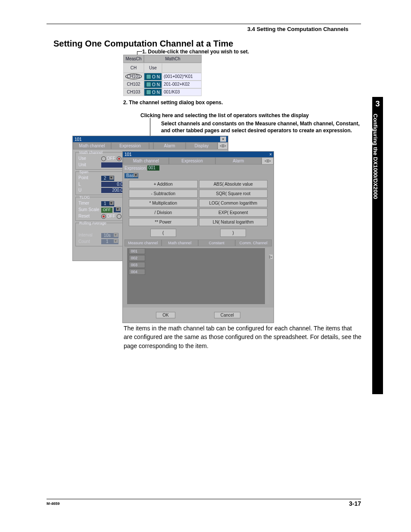 Image resolution: width=411 pixels, height=532 pixels. What do you see at coordinates (137, 272) in the screenshot?
I see `list-item: 004` at bounding box center [137, 272].